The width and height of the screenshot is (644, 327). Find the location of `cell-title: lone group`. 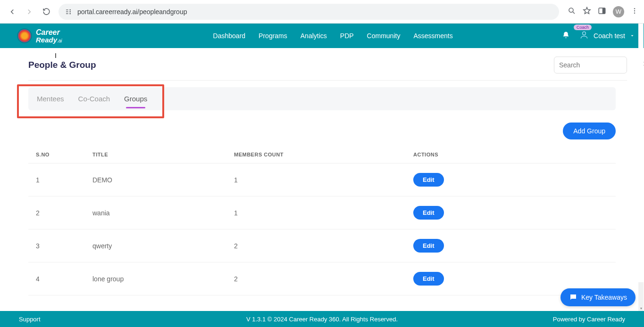

cell-title: lone group is located at coordinates (156, 279).